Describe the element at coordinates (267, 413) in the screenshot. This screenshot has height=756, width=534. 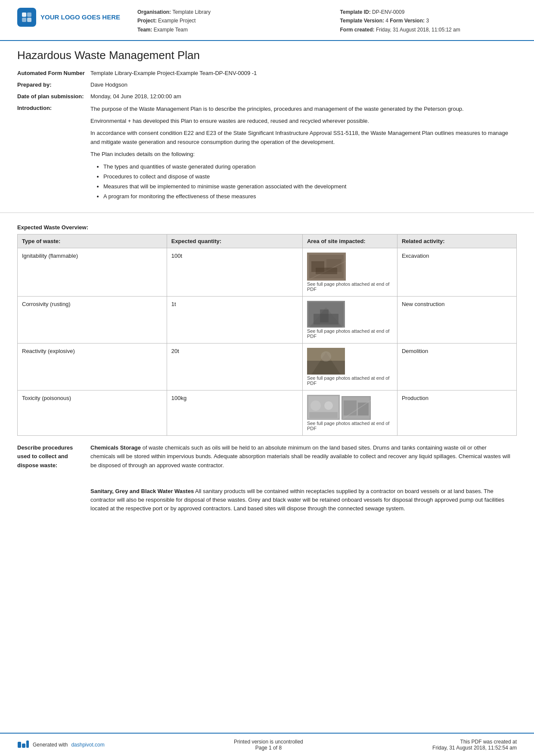
I see `waste-row-4: Toxicity (poisonous) 100kg` at that location.